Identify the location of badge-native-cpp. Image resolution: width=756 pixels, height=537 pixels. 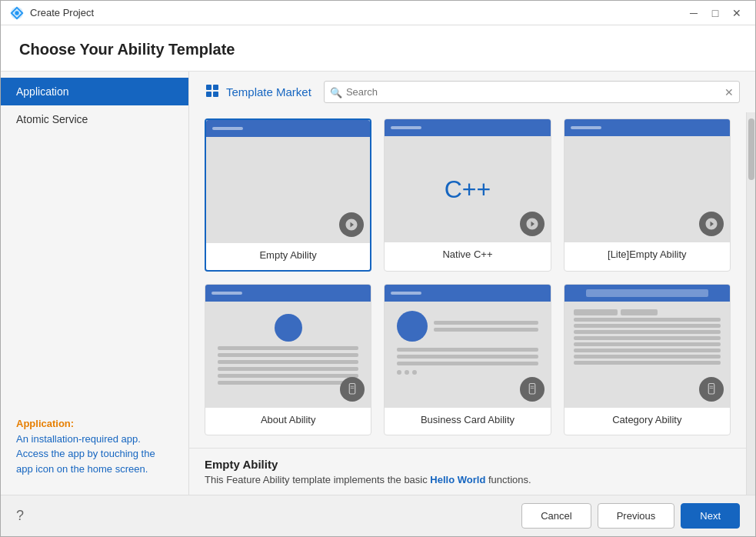
(532, 224).